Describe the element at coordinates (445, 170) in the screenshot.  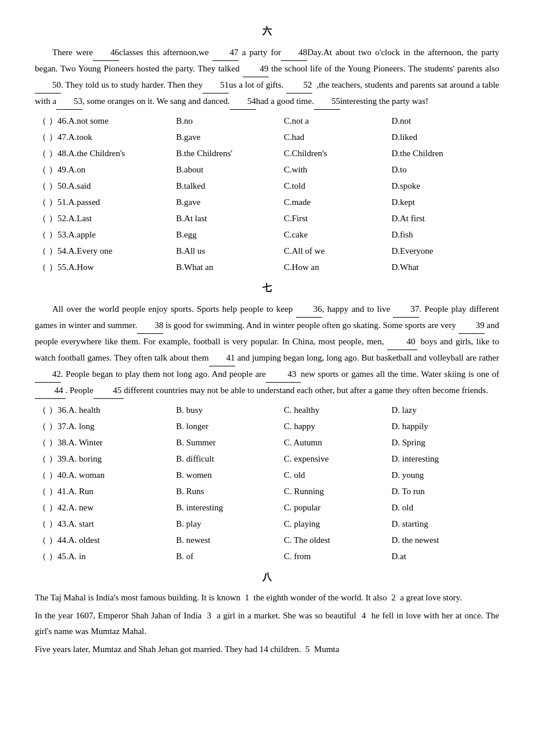
I see `opt-49d: D.to` at that location.